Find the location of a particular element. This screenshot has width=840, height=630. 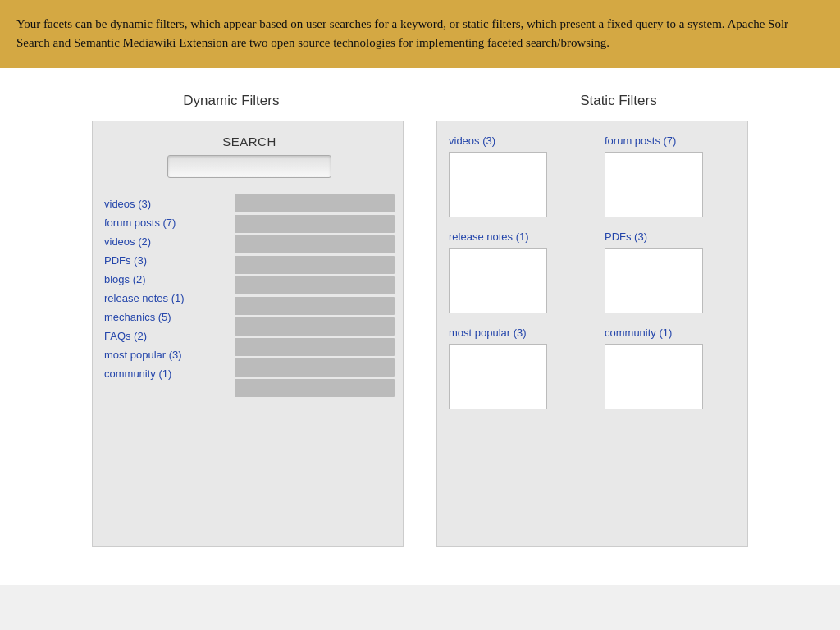

columns-header: Dynamic Filters Static Filters is located at coordinates (420, 101).